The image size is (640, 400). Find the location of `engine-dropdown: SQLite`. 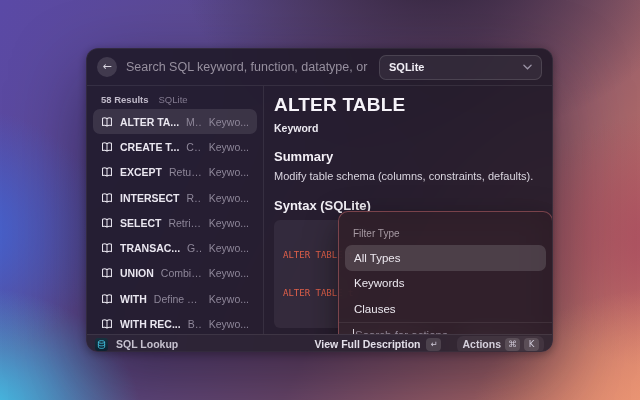

engine-dropdown: SQLite is located at coordinates (460, 68).